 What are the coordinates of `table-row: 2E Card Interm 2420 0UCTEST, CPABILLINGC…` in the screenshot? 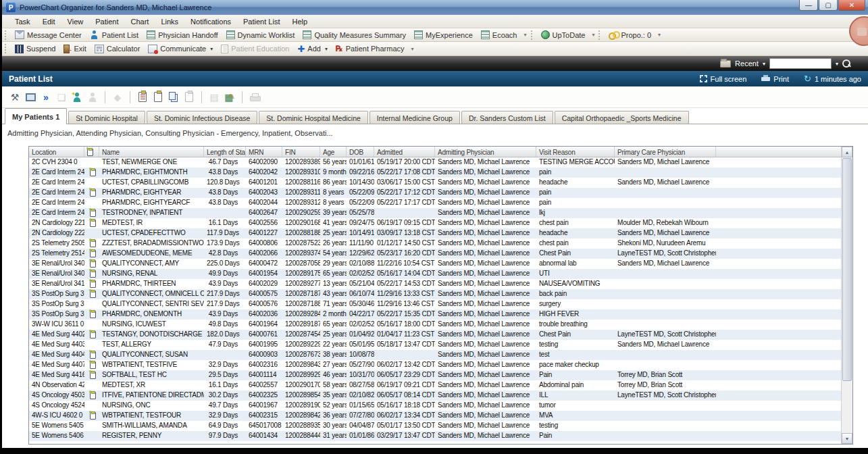 It's located at (440, 182).